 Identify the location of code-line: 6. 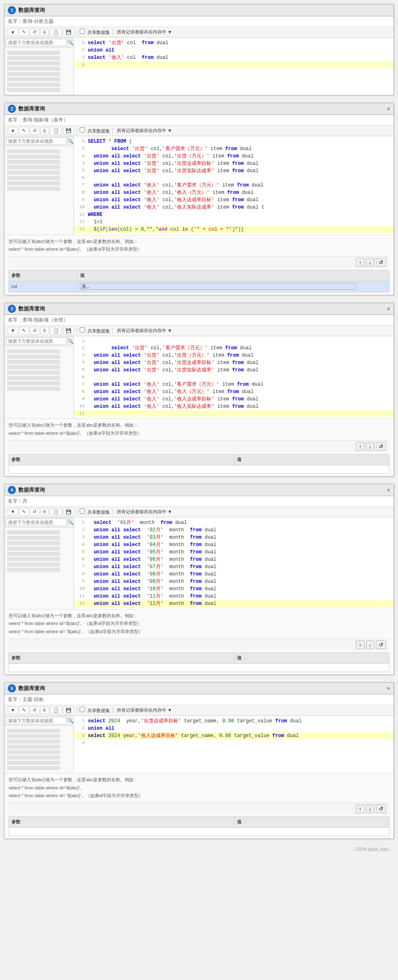
(234, 178).